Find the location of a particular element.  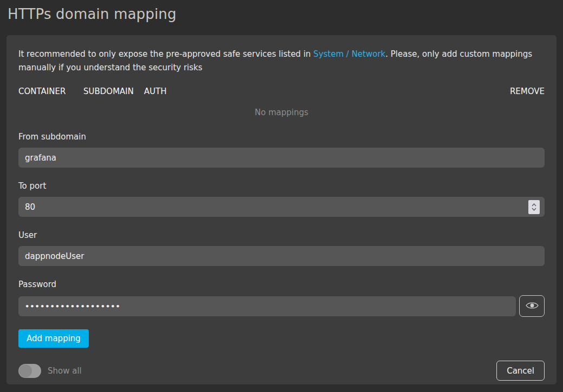

toggle-knob is located at coordinates (25, 371).